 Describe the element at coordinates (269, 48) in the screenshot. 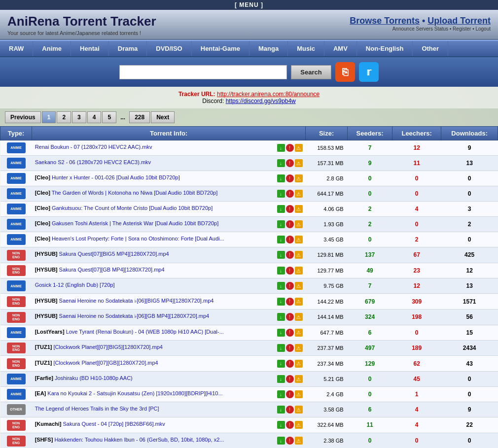

I see `nav-tab-manga: Manga` at that location.